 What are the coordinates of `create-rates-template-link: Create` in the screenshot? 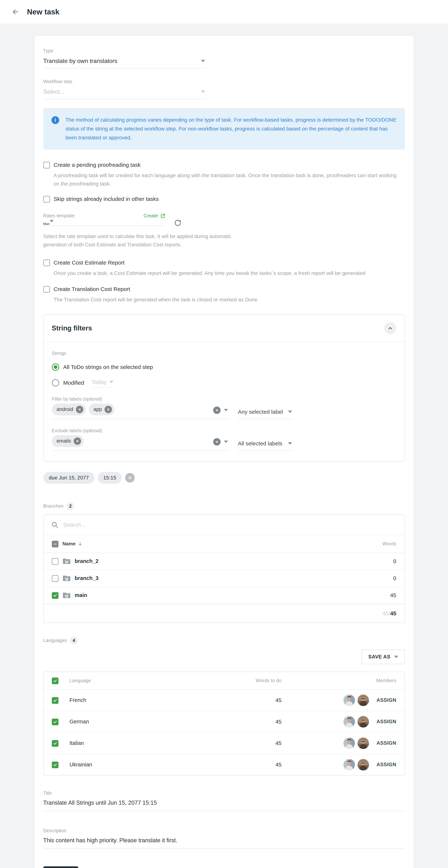 It's located at (154, 216).